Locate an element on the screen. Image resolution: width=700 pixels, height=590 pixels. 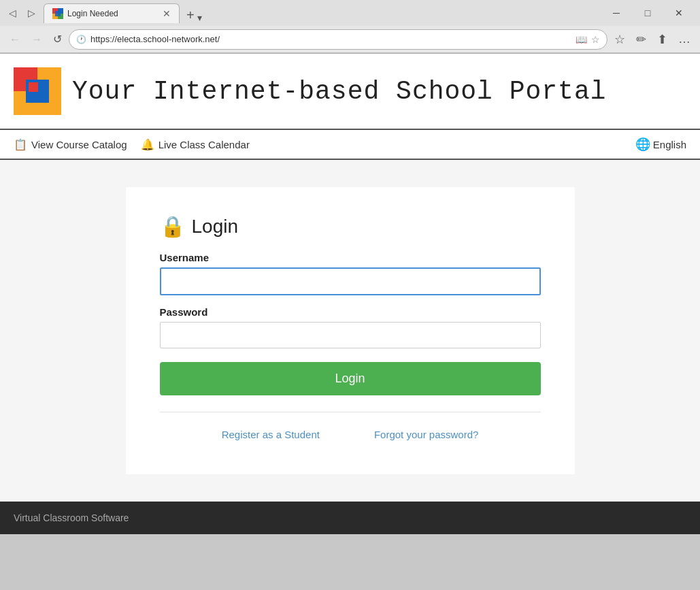
tab-list-button: ▾ is located at coordinates (200, 18).